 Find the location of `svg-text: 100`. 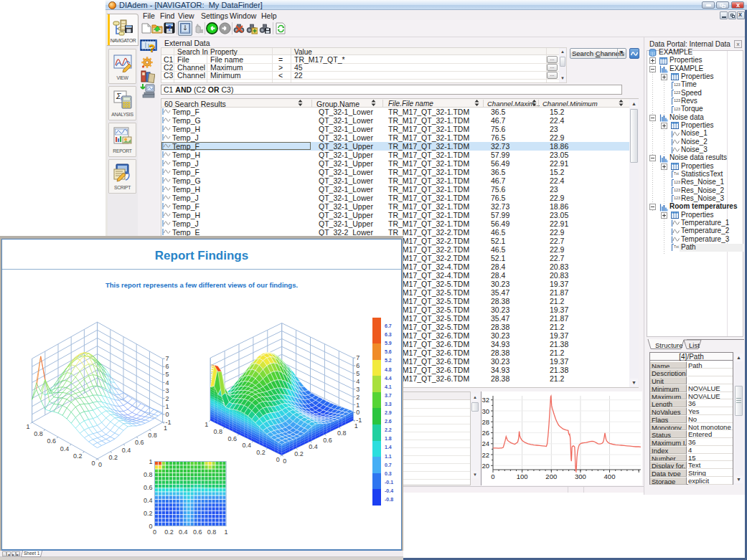

svg-text: 100 is located at coordinates (522, 476).